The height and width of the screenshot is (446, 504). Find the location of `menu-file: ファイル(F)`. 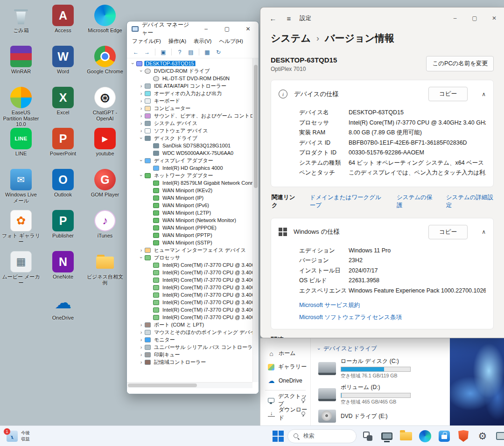

menu-file: ファイル(F) is located at coordinates (147, 41).